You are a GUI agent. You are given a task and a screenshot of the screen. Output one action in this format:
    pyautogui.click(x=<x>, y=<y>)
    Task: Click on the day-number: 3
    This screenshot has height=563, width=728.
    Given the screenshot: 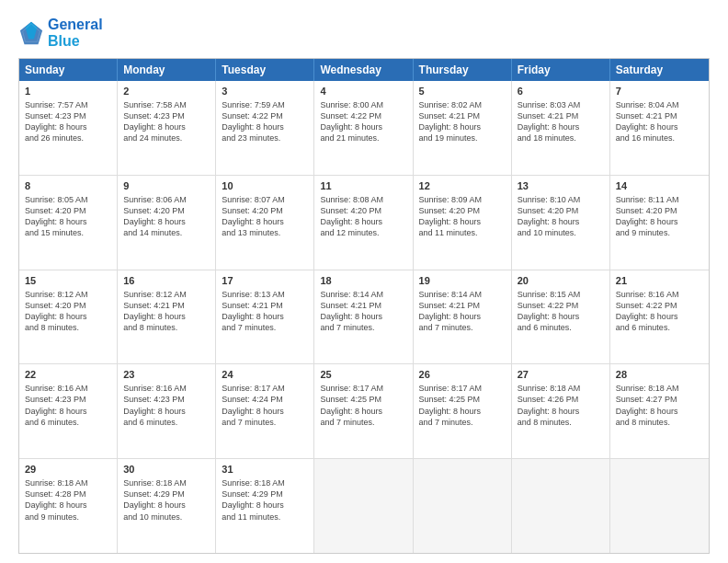 What is the action you would take?
    pyautogui.click(x=265, y=92)
    